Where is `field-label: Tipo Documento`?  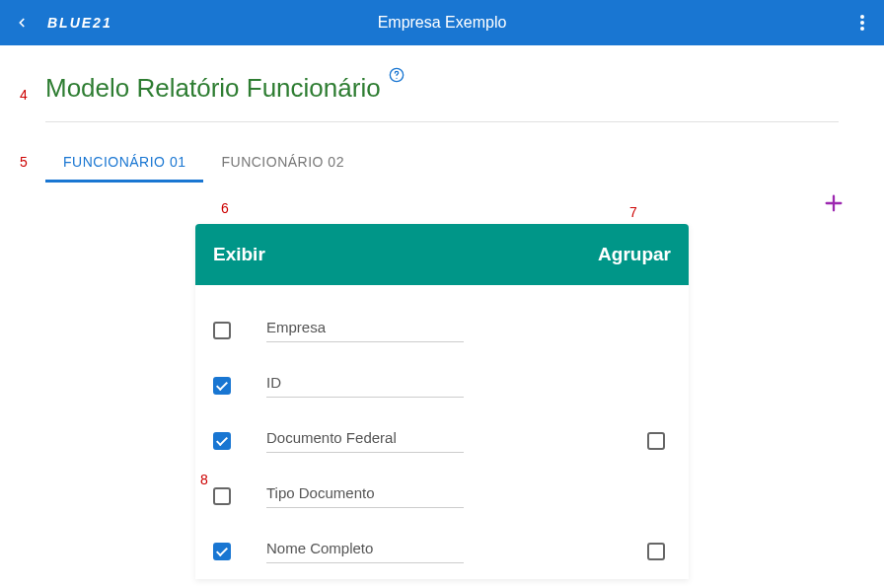
field-label: Tipo Documento is located at coordinates (365, 496).